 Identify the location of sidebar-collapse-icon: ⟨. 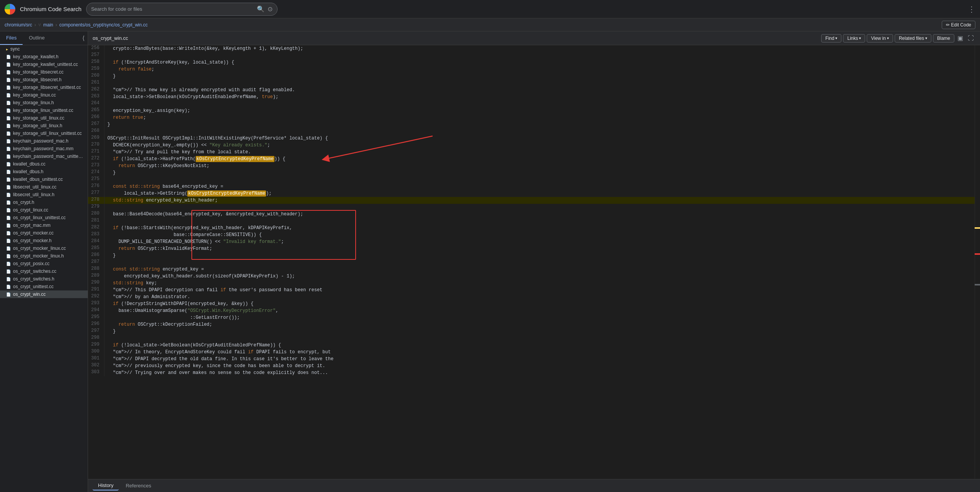
(83, 38).